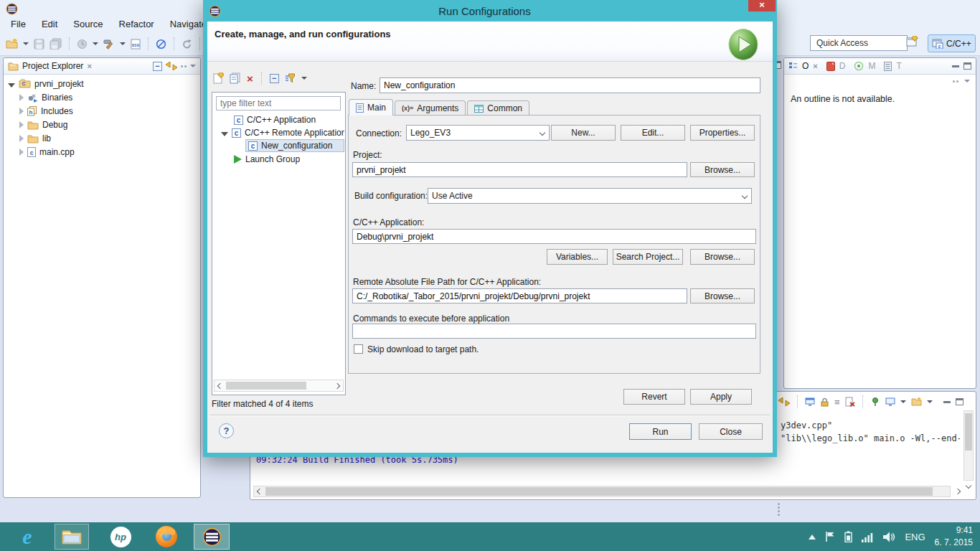  Describe the element at coordinates (590, 196) in the screenshot. I see `build-config-combo: Use Active` at that location.